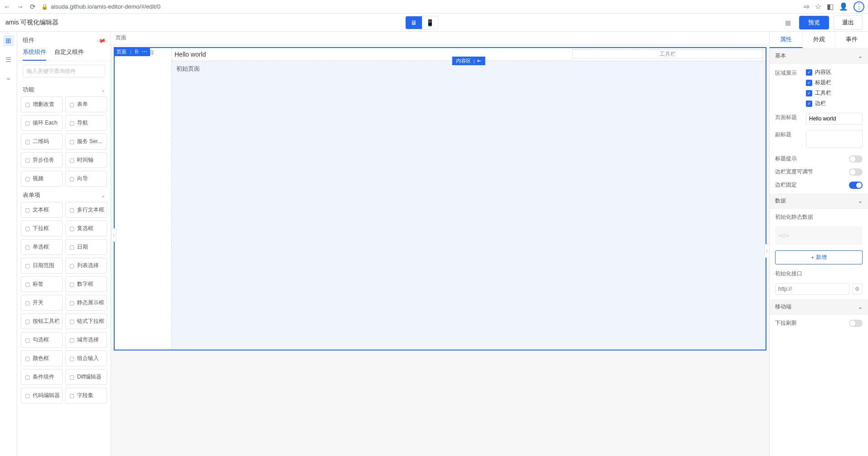  Describe the element at coordinates (86, 265) in the screenshot. I see `component-item: ▢列表选择` at that location.